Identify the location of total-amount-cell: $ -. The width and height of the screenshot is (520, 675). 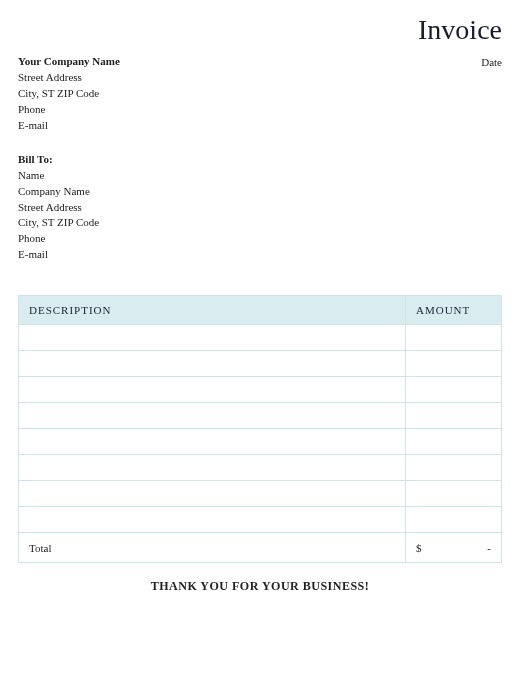
(454, 548).